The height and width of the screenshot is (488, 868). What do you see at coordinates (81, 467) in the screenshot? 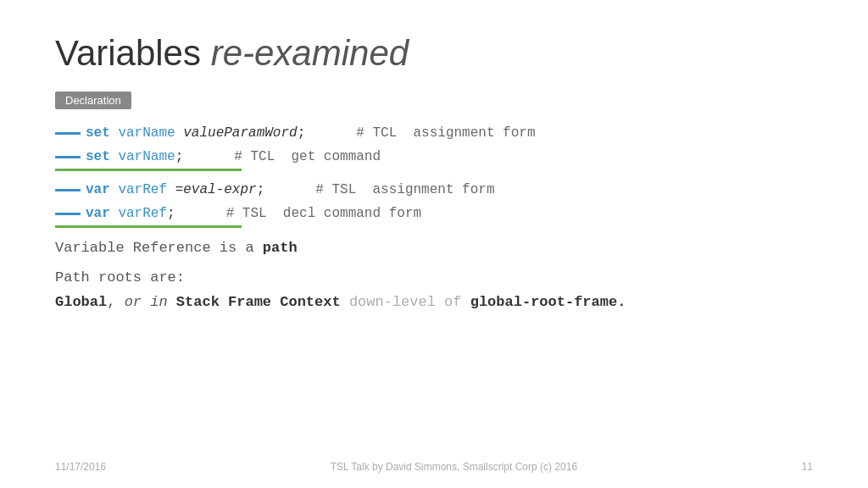
I see `footer-date: 11/17/2016` at bounding box center [81, 467].